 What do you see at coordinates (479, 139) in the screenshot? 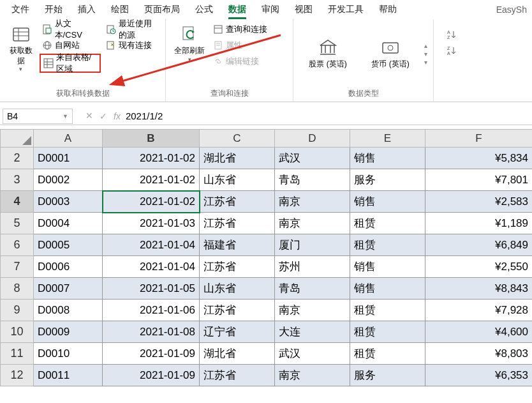
I see `col-header-F: F` at bounding box center [479, 139].